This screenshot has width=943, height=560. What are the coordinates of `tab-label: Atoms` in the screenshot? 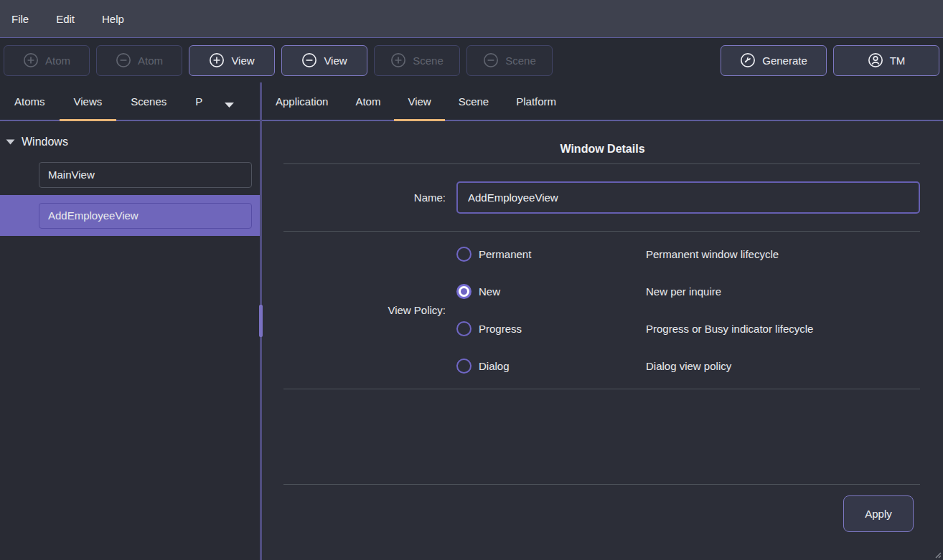 It's located at (30, 102).